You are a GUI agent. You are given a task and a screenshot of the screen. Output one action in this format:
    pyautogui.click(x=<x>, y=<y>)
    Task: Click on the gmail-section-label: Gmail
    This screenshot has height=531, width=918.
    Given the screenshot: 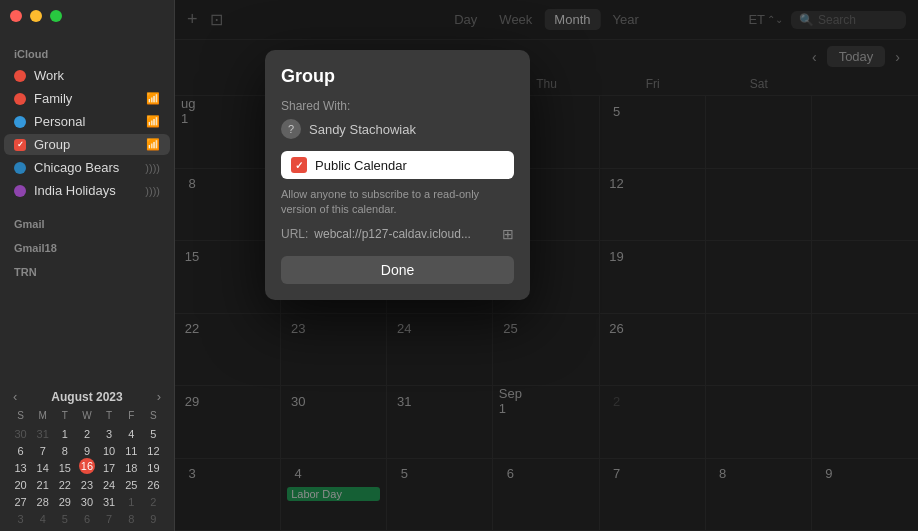 What is the action you would take?
    pyautogui.click(x=87, y=222)
    